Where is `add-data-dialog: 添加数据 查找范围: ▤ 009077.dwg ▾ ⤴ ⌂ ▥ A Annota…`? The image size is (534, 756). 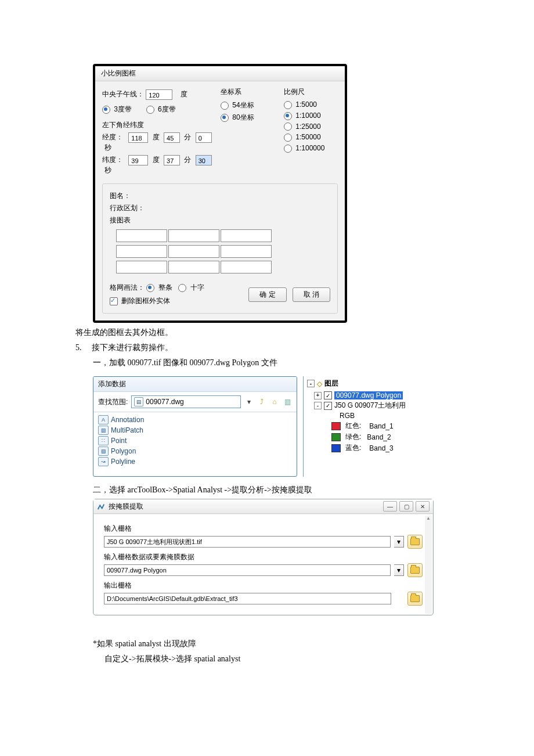
add-data-dialog: 添加数据 查找范围: ▤ 009077.dwg ▾ ⤴ ⌂ ▥ A Annota… is located at coordinates (195, 426).